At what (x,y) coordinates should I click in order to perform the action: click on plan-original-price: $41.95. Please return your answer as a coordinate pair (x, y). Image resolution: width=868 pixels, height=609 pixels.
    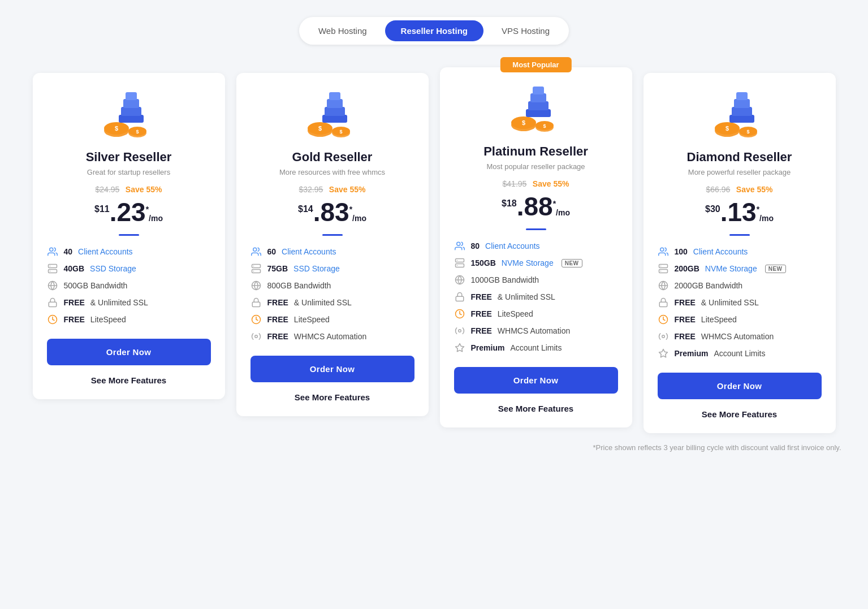
    Looking at the image, I should click on (515, 184).